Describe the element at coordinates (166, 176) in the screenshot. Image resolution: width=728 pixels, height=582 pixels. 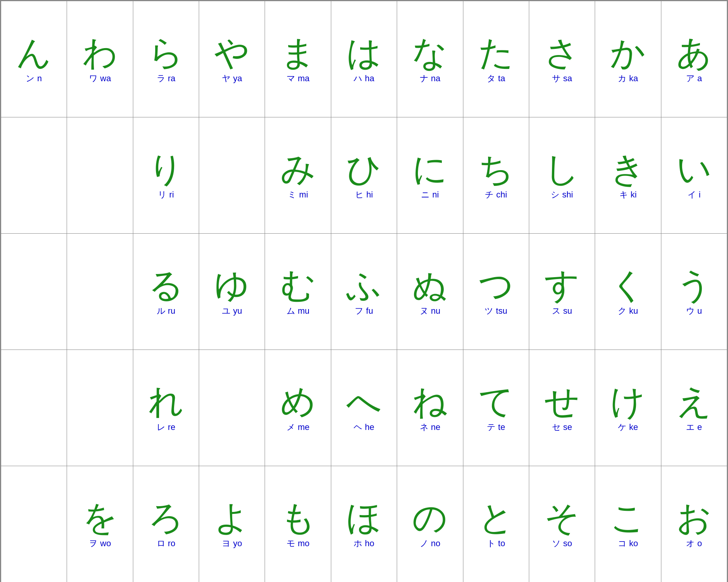
I see `kana-cell: りリ ri` at that location.